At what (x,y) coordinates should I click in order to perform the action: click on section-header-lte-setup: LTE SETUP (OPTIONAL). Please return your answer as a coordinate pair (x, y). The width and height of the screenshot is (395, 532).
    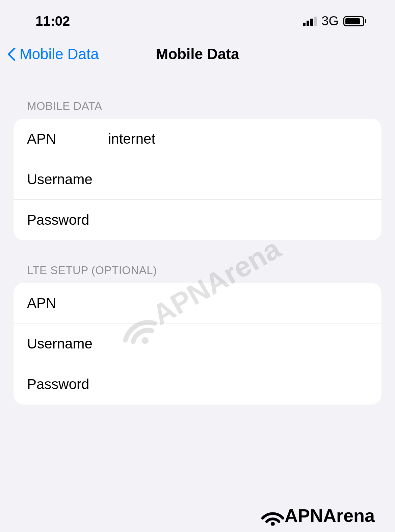
    Looking at the image, I should click on (198, 262).